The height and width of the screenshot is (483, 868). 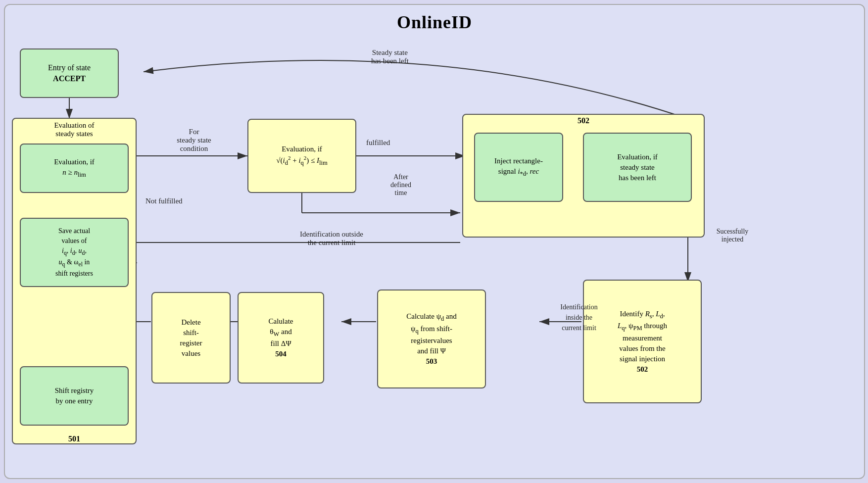 I want to click on label-502-outer: 502, so click(x=583, y=121).